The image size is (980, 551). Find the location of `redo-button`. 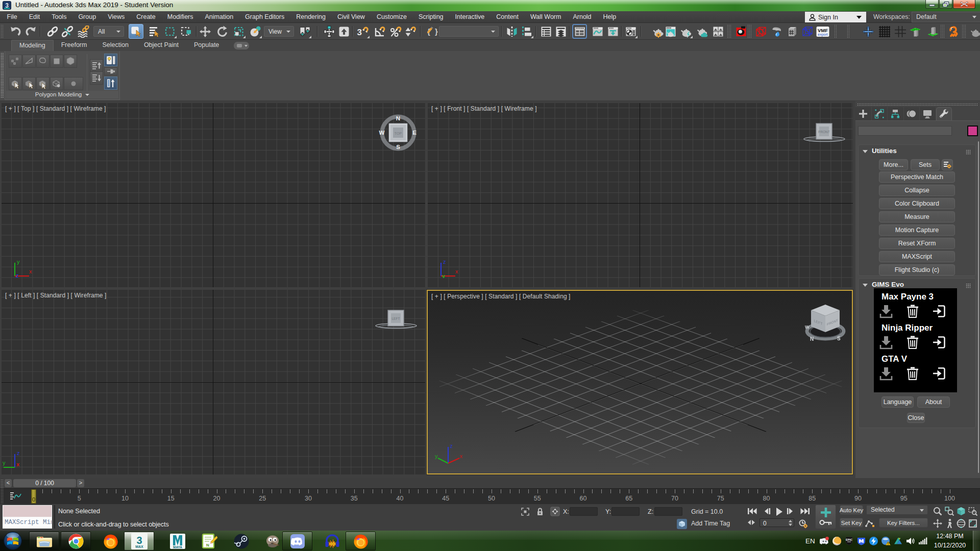

redo-button is located at coordinates (31, 32).